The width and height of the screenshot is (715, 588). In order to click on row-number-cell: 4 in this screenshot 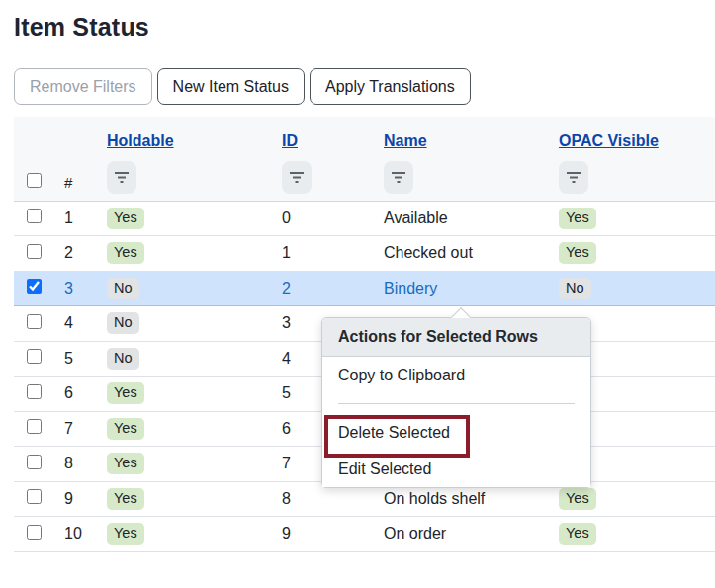, I will do `click(79, 324)`.